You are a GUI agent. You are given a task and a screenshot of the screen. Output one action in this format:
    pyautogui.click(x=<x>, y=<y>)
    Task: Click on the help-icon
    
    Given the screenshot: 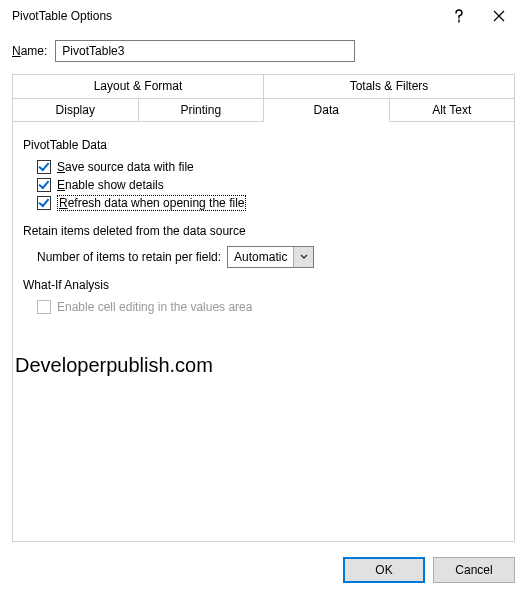 What is the action you would take?
    pyautogui.click(x=459, y=16)
    